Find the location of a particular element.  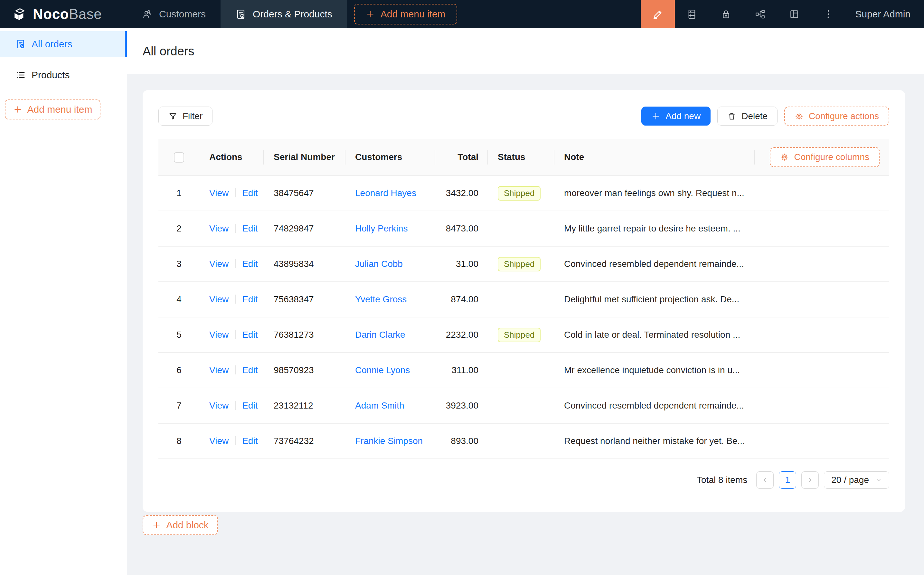

configure-columns-button: Configure columns is located at coordinates (824, 157).